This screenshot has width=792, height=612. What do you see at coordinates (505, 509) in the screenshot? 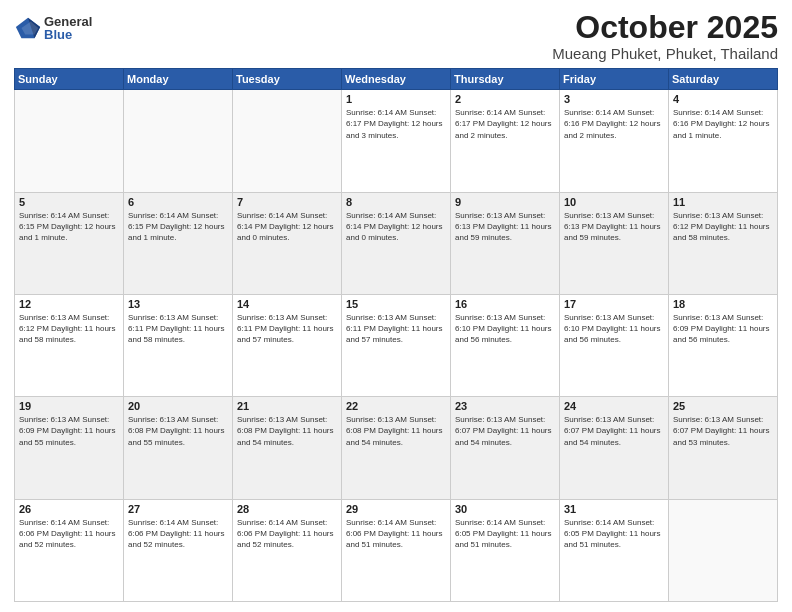
I see `day-number: 30` at bounding box center [505, 509].